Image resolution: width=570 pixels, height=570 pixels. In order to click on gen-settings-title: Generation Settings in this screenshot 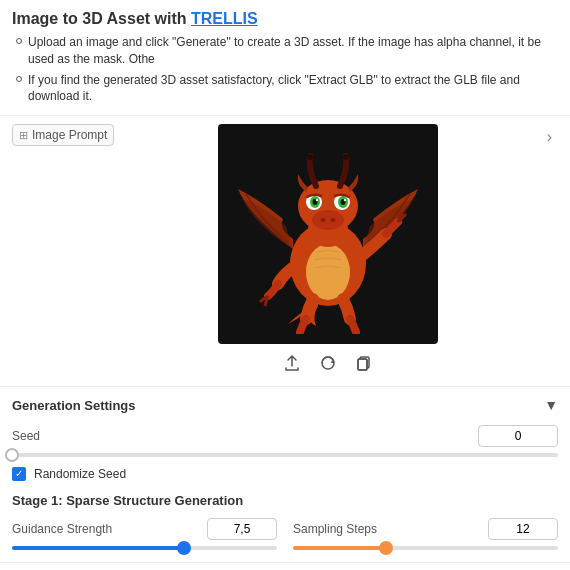, I will do `click(74, 406)`.